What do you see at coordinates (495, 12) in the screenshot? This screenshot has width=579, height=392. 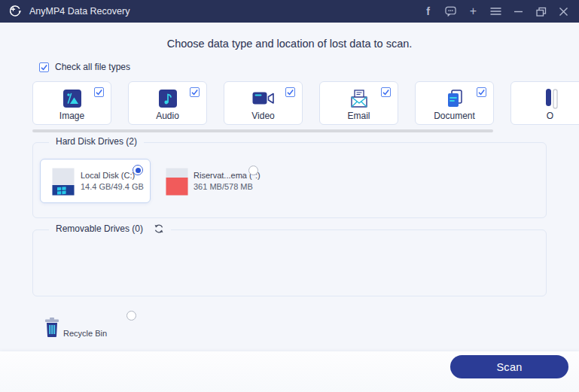 I see `menu-icon` at bounding box center [495, 12].